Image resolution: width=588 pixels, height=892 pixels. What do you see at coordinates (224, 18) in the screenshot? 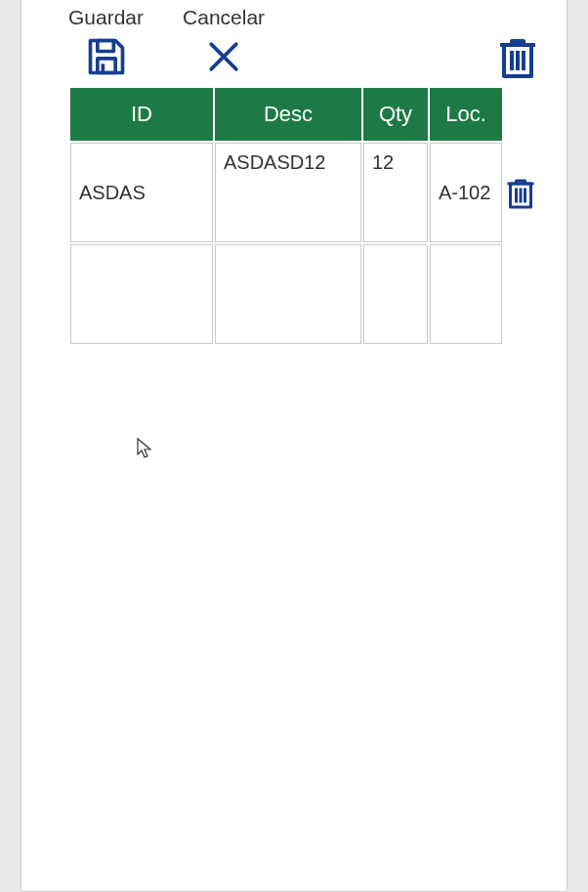
I see `cancel-label: Cancelar` at bounding box center [224, 18].